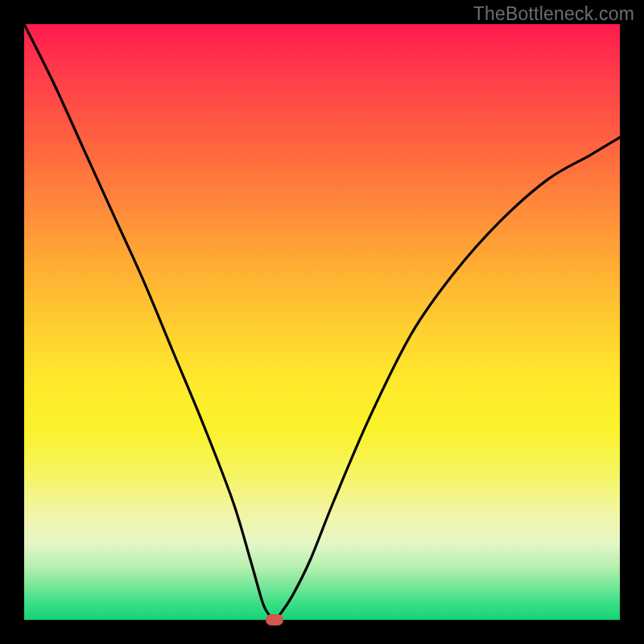  What do you see at coordinates (275, 620) in the screenshot?
I see `minimum-marker` at bounding box center [275, 620].